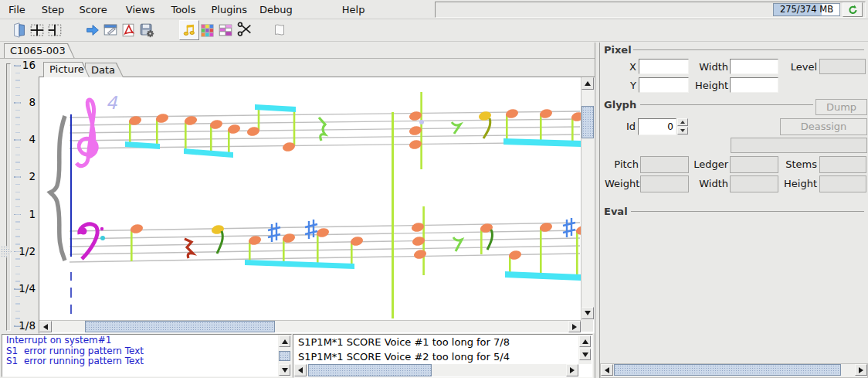  What do you see at coordinates (754, 85) in the screenshot?
I see `pixel-height-input` at bounding box center [754, 85].